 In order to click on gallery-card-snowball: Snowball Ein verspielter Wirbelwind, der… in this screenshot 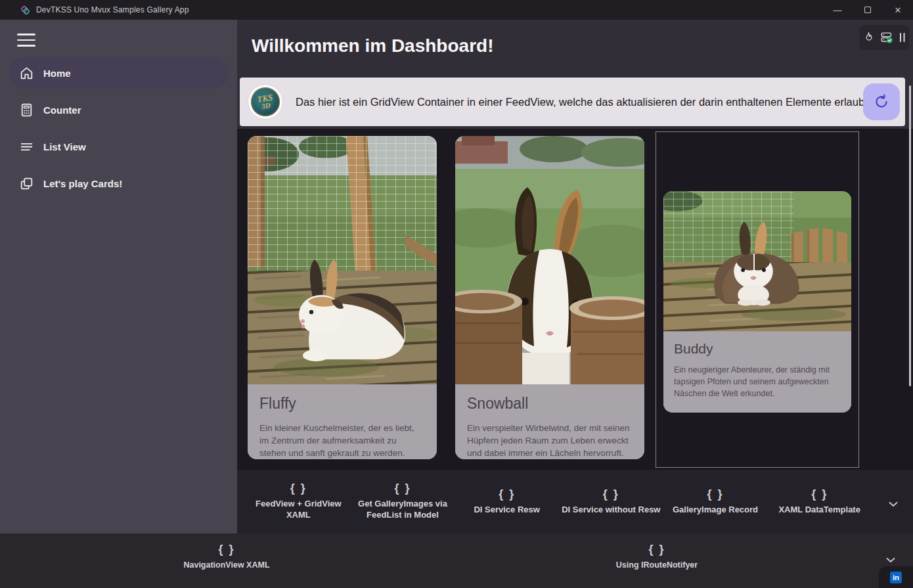, I will do `click(550, 298)`.